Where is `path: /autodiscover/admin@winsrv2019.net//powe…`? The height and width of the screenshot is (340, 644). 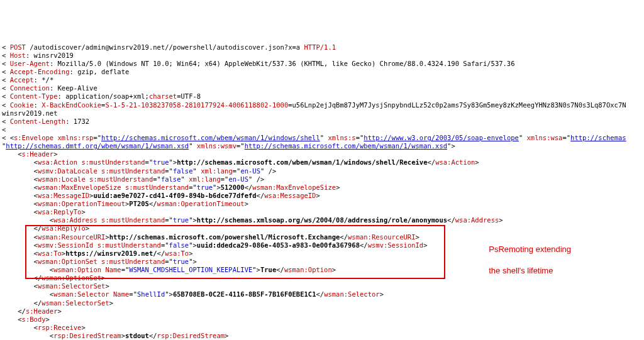
path: /autodiscover/admin@winsrv2019.net//powe… is located at coordinates (165, 47).